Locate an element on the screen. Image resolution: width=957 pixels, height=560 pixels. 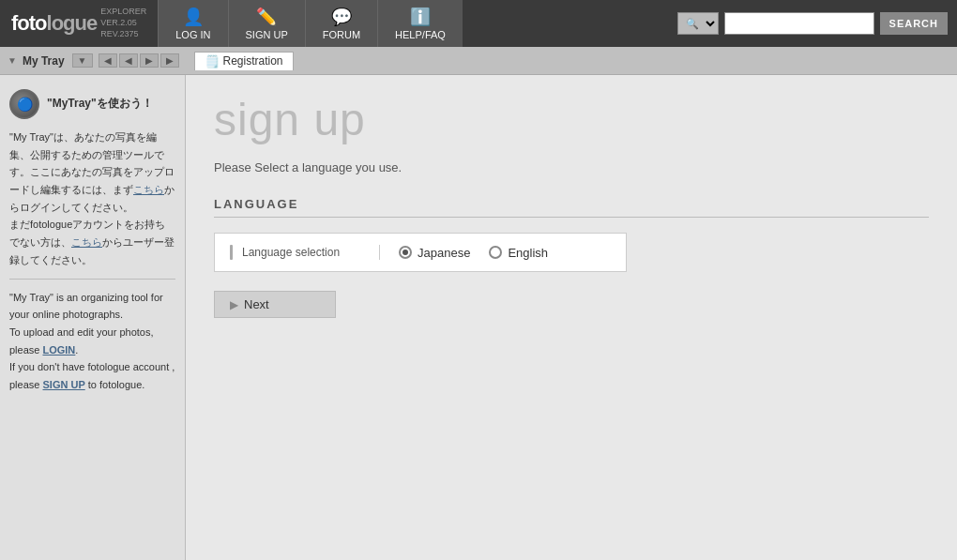
nav-sign-up-label: SIGN UP is located at coordinates (266, 35).